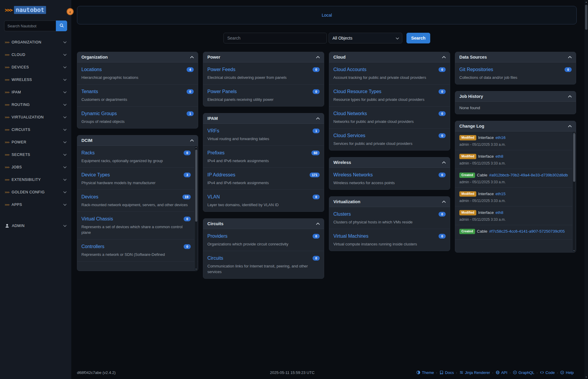 Image resolution: width=588 pixels, height=379 pixels. I want to click on count-badge: 19, so click(187, 197).